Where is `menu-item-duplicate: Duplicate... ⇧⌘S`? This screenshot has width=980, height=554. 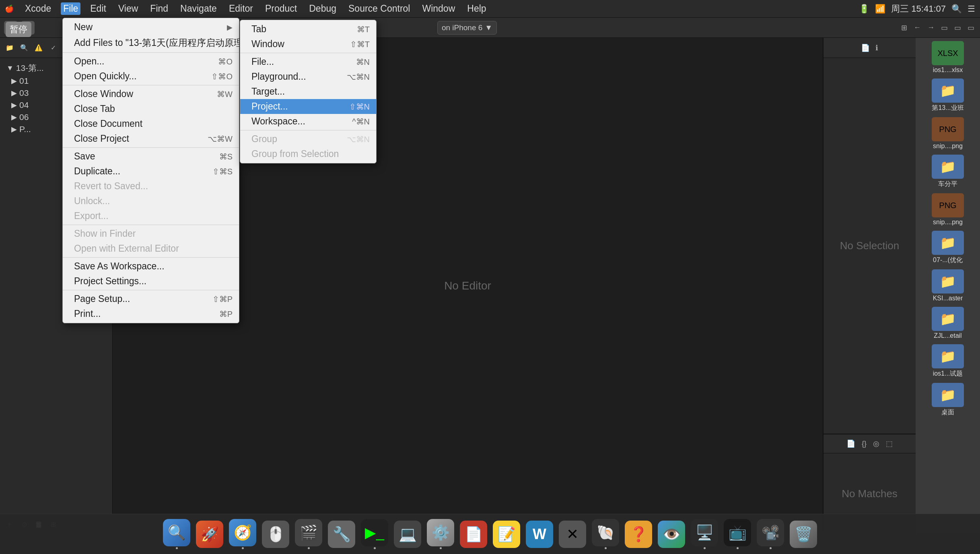
menu-item-duplicate: Duplicate... ⇧⌘S is located at coordinates (151, 172).